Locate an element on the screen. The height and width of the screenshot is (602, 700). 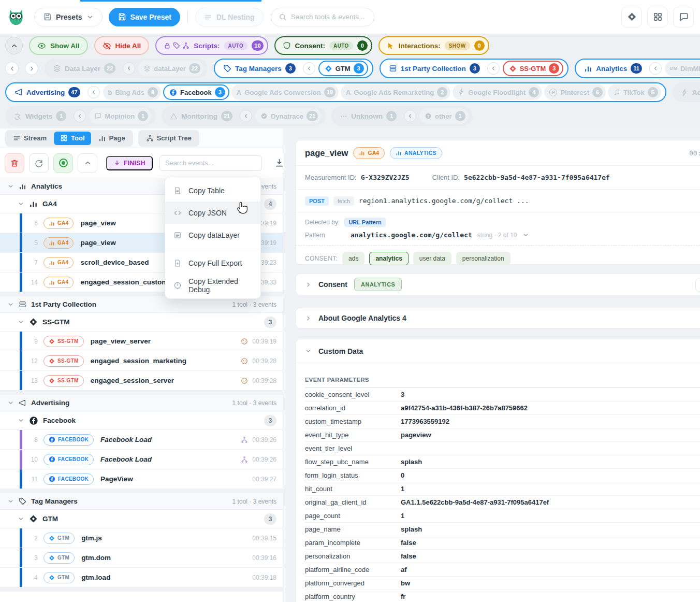
other-label: other is located at coordinates (443, 116).